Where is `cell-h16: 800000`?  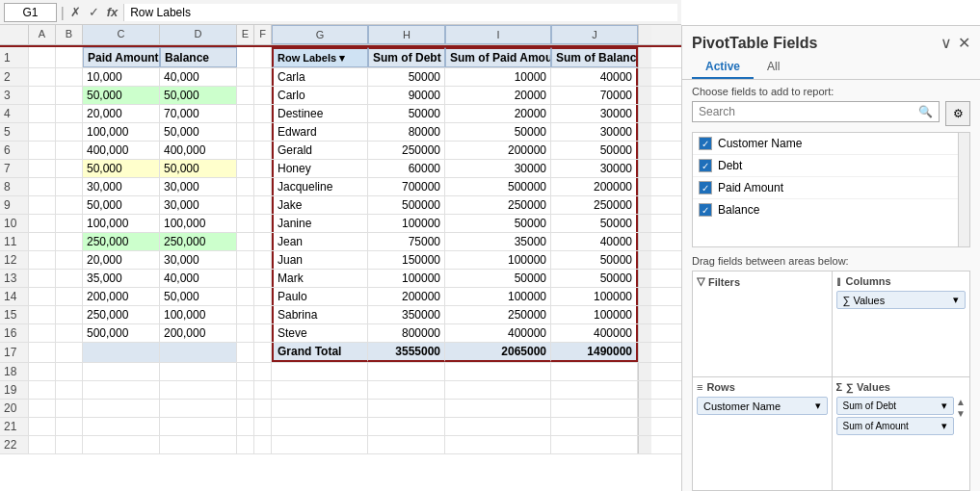 cell-h16: 800000 is located at coordinates (407, 333).